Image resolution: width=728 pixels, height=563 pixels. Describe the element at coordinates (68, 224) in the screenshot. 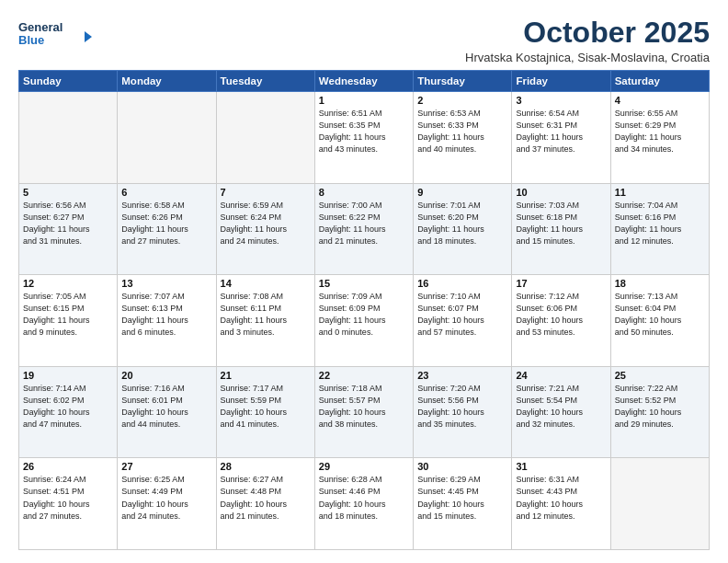

I see `day-info: Sunrise: 6:56 AM Sunset: 6:27 PM Dayligh…` at that location.